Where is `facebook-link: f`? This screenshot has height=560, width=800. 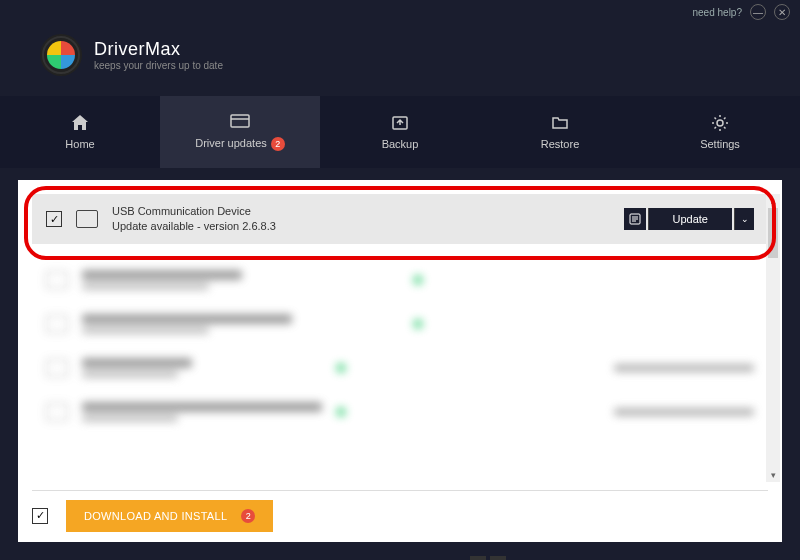
facebook-link: f is located at coordinates (478, 558).